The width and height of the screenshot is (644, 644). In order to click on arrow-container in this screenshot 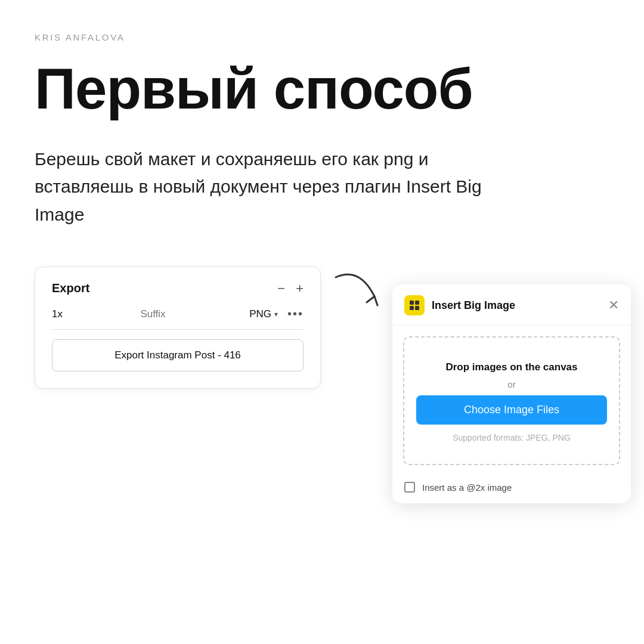, I will do `click(357, 290)`.